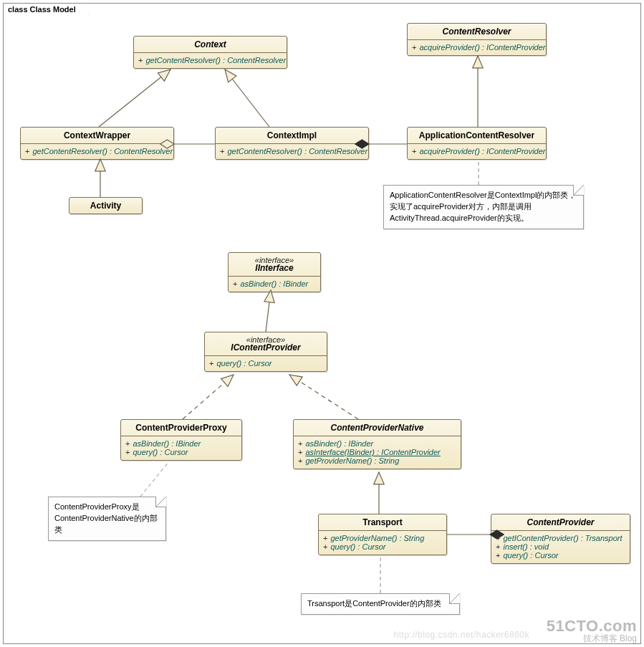 This screenshot has height=647, width=644. Describe the element at coordinates (106, 206) in the screenshot. I see `class-name: Activity` at that location.